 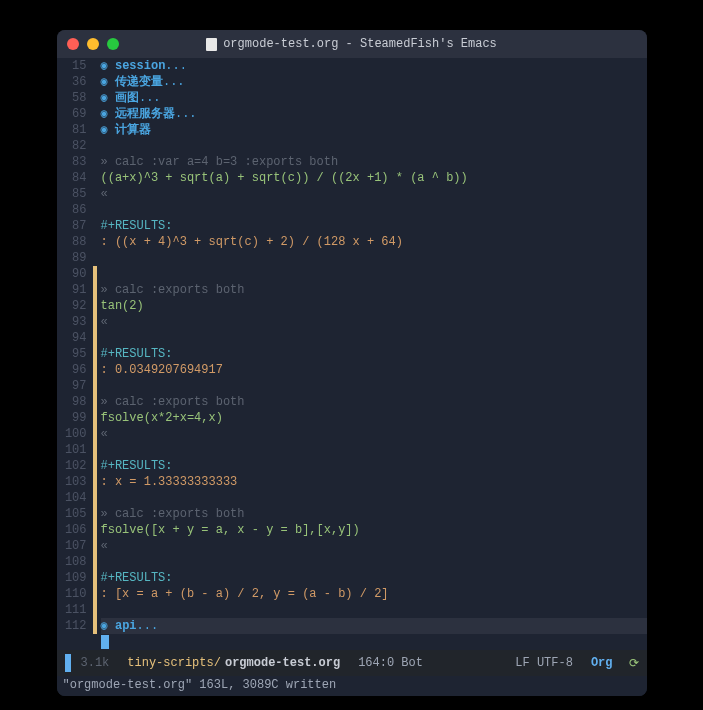 I want to click on git-icon: ⟳, so click(x=634, y=664).